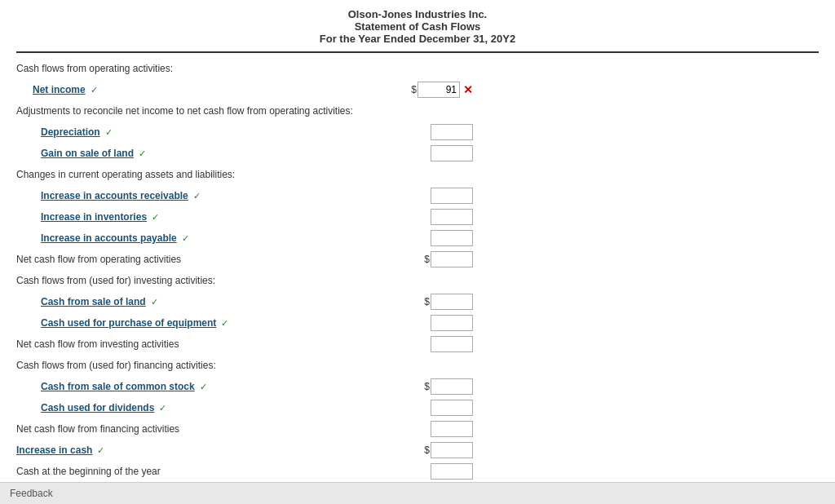 The height and width of the screenshot is (504, 835). Describe the element at coordinates (141, 153) in the screenshot. I see `gain-sale-check: ✓` at that location.